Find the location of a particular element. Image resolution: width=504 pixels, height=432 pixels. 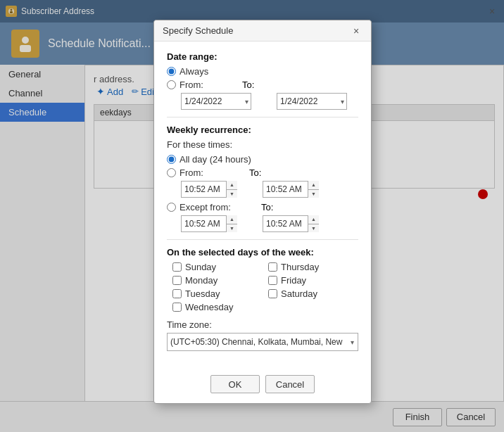

except-from-down: ▼ is located at coordinates (232, 229).